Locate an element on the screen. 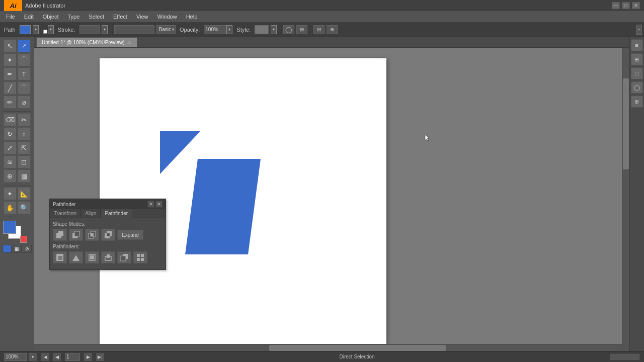 The width and height of the screenshot is (644, 362). reflect-tool: ↕ is located at coordinates (24, 134).